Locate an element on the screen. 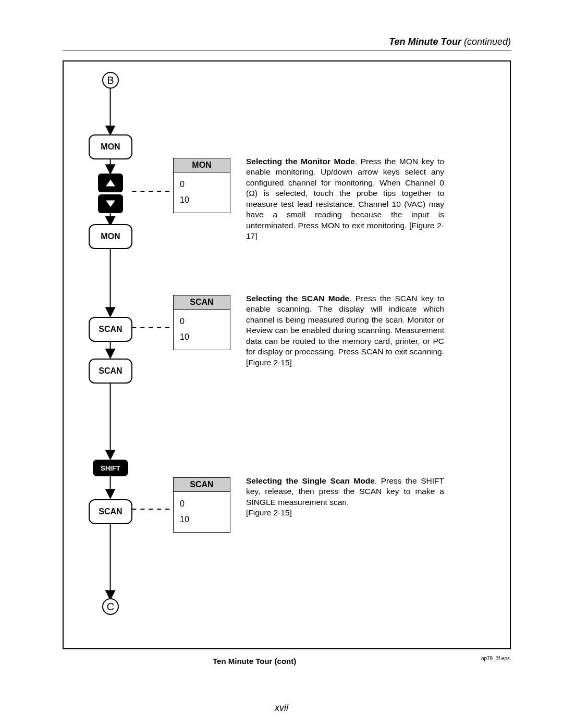  arrow-up-key is located at coordinates (111, 183).